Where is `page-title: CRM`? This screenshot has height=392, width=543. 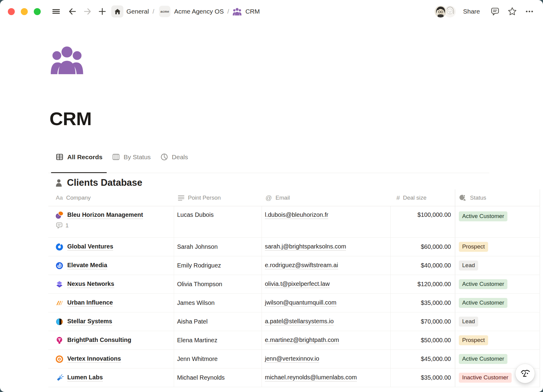
page-title: CRM is located at coordinates (71, 119).